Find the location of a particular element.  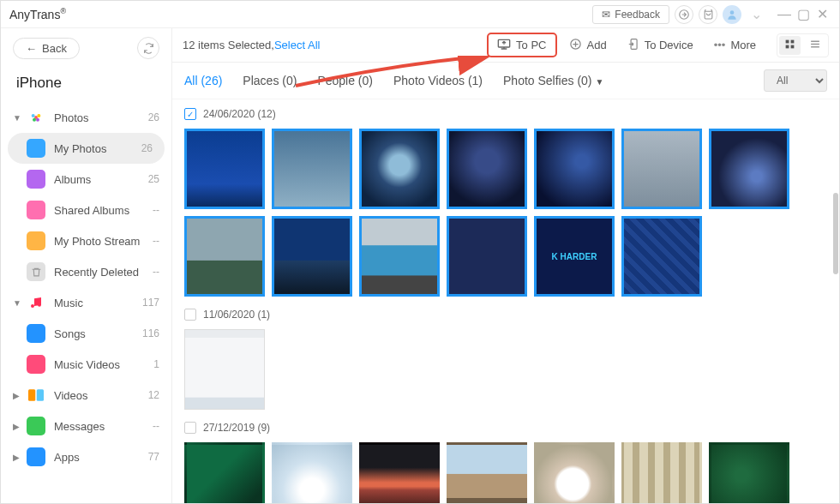

mail-icon: ✉ is located at coordinates (606, 15).